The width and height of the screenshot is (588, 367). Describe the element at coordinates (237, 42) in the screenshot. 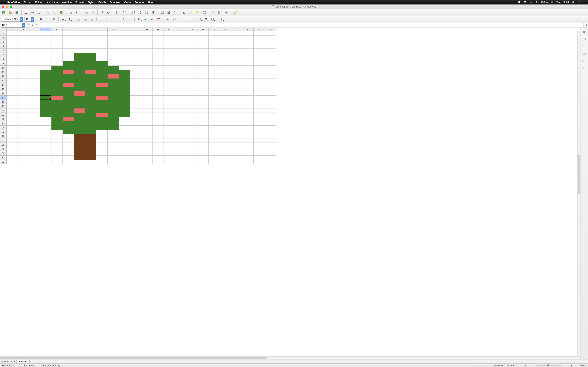

I see `cell-U4` at that location.